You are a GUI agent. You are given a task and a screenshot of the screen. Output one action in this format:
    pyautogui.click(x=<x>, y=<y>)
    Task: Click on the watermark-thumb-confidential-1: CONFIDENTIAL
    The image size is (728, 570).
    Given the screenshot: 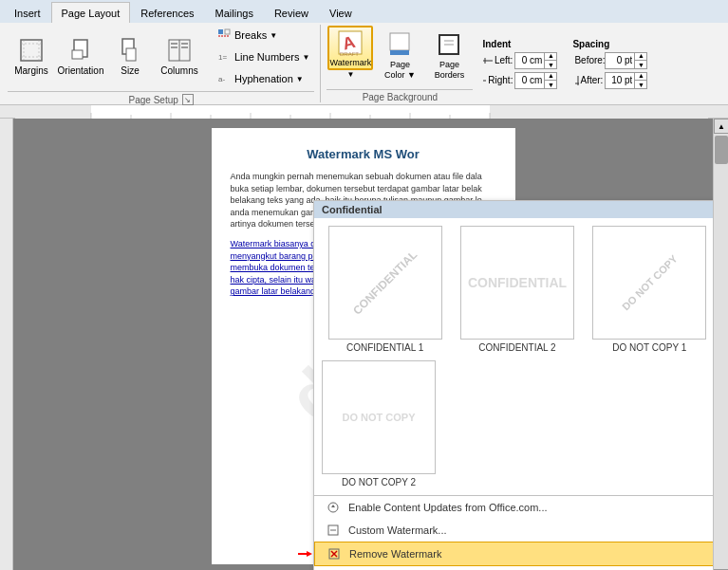 What is the action you would take?
    pyautogui.click(x=385, y=283)
    